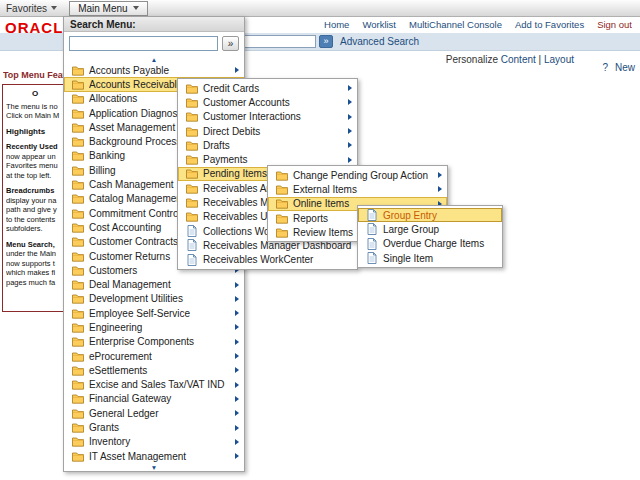 The image size is (640, 480). Describe the element at coordinates (625, 68) in the screenshot. I see `new-window-link: New` at that location.